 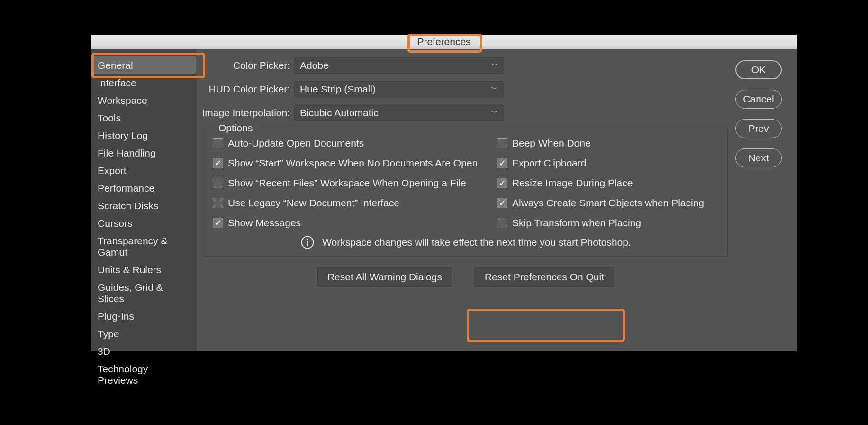 What do you see at coordinates (549, 163) in the screenshot?
I see `checkbox-label: Export Clipboard` at bounding box center [549, 163].